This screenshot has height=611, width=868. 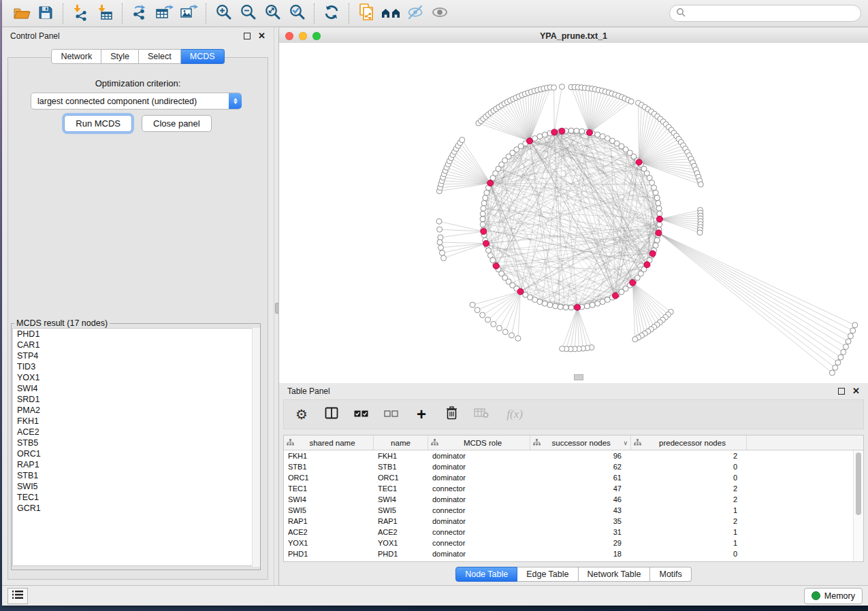 I want to click on import-table-button, so click(x=105, y=14).